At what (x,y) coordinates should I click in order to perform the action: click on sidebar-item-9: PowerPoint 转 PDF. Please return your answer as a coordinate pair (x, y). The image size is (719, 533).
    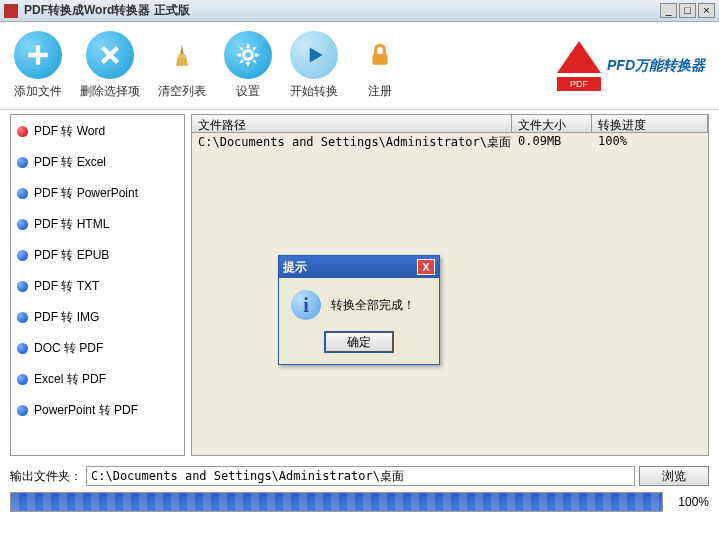
    Looking at the image, I should click on (98, 410).